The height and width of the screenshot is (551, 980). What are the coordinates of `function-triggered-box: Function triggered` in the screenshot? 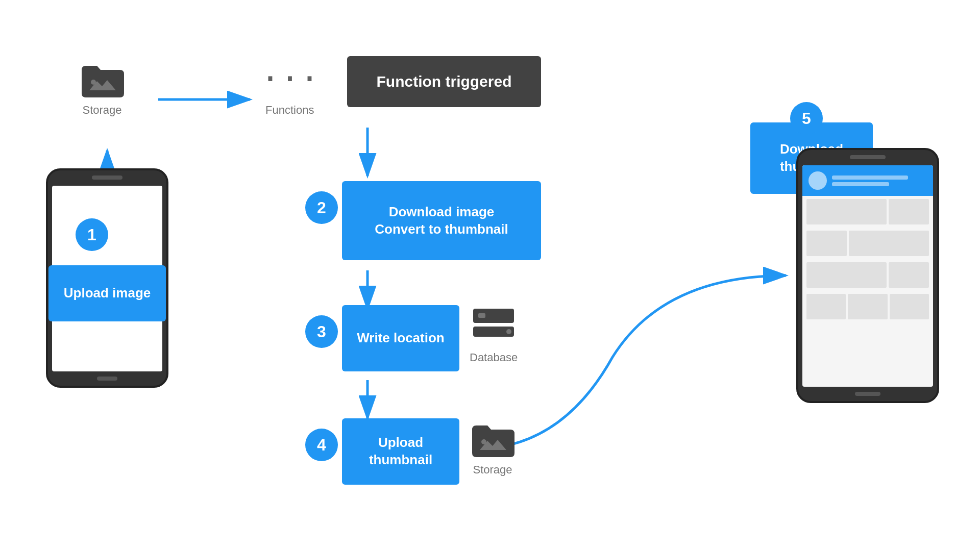 It's located at (444, 82).